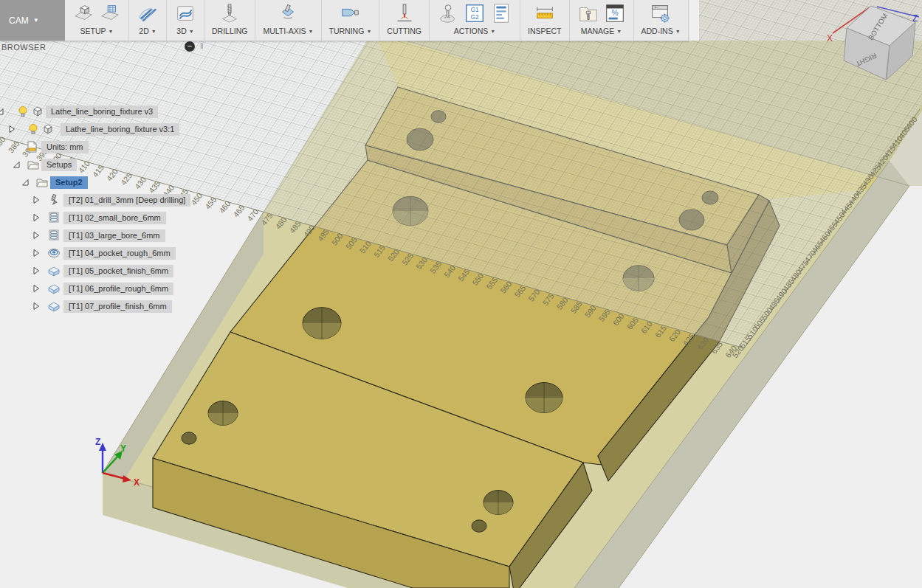  I want to click on triad-x-label: X, so click(137, 482).